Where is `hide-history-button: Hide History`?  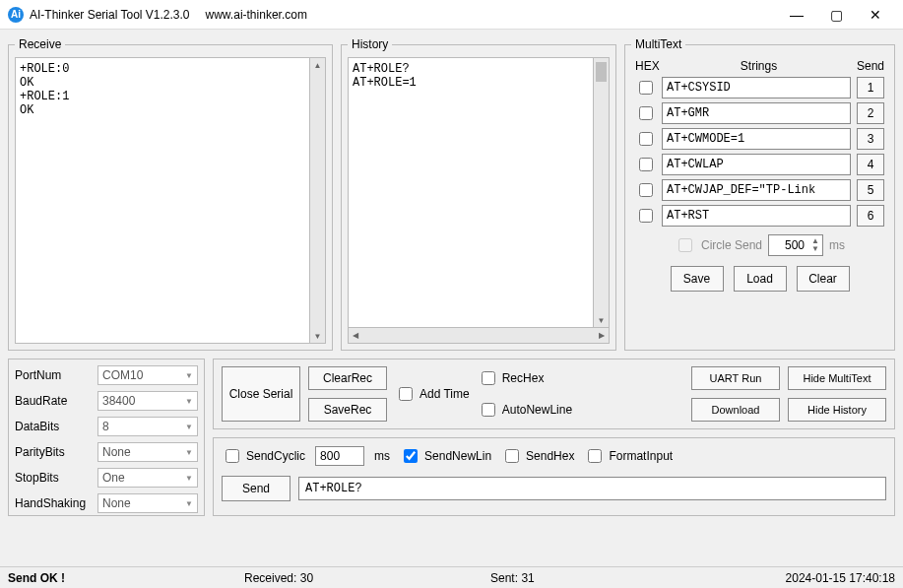
hide-history-button: Hide History is located at coordinates (837, 410).